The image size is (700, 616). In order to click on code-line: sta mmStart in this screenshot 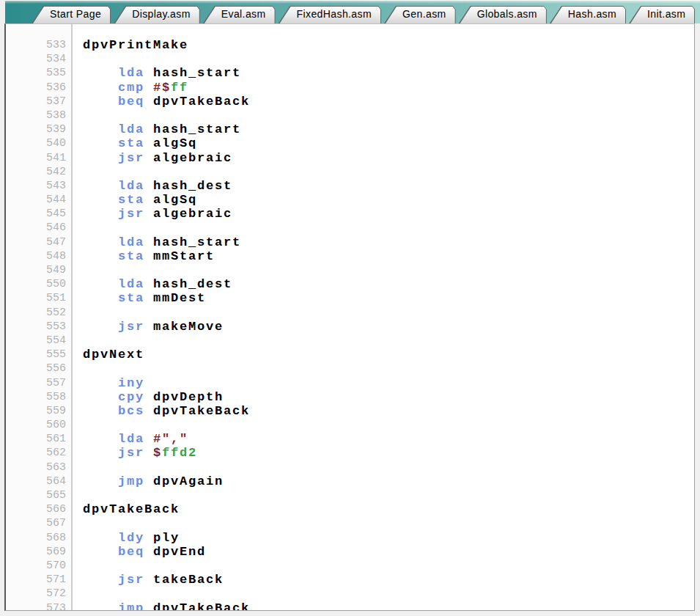, I will do `click(388, 257)`.